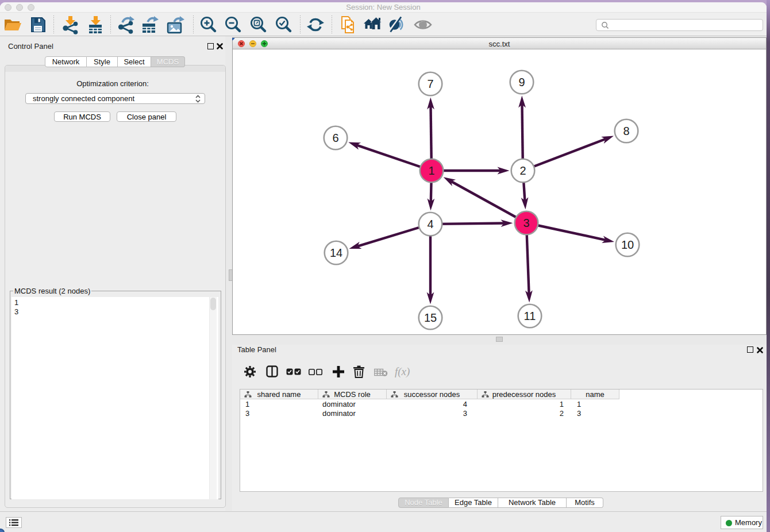  I want to click on svg-text: 10, so click(627, 245).